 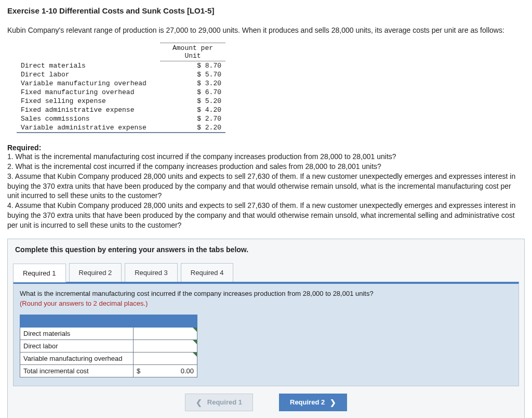 I want to click on answer-input-variable-overhead, so click(x=165, y=358).